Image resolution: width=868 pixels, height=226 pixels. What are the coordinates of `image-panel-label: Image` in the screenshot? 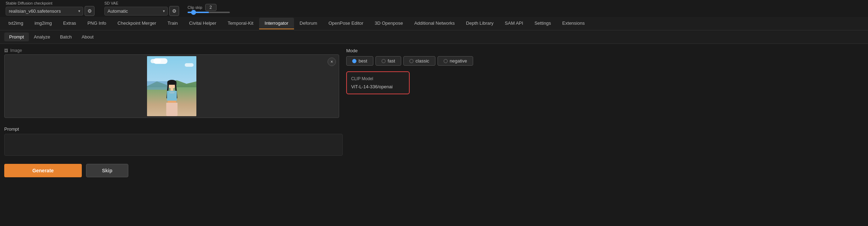 It's located at (16, 50).